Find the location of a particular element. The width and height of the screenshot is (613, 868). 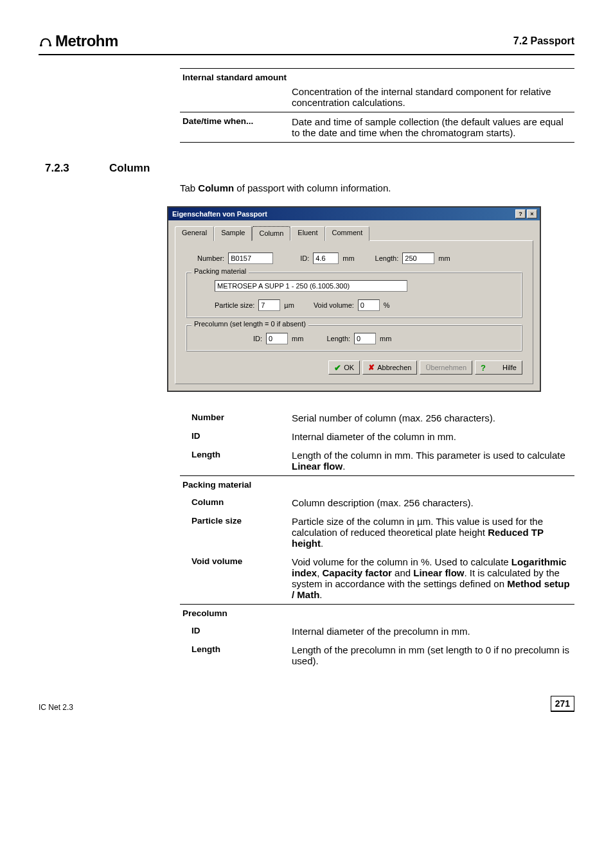

term-column: Column is located at coordinates (235, 502).